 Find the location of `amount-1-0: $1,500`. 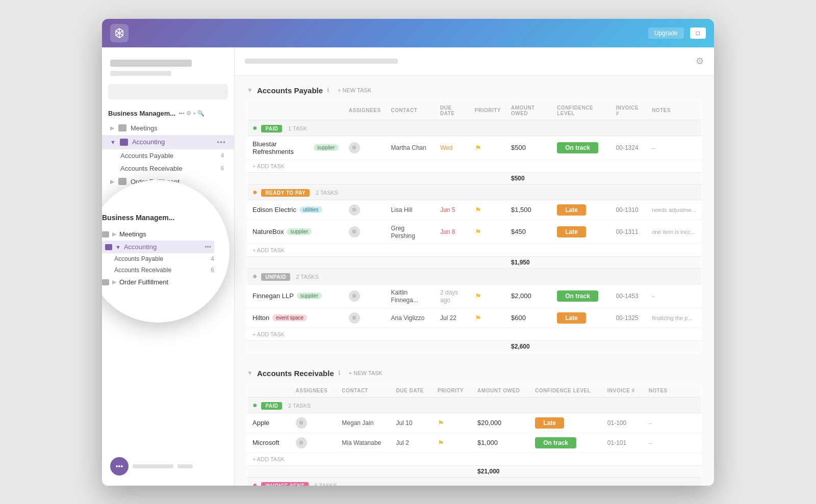

amount-1-0: $1,500 is located at coordinates (521, 210).